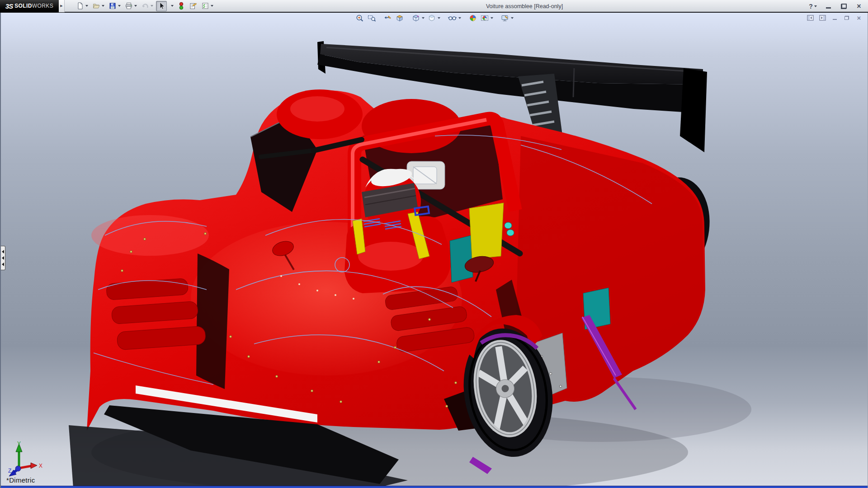 This screenshot has width=868, height=488. I want to click on feature-pane-flyout-tab, so click(3, 258).